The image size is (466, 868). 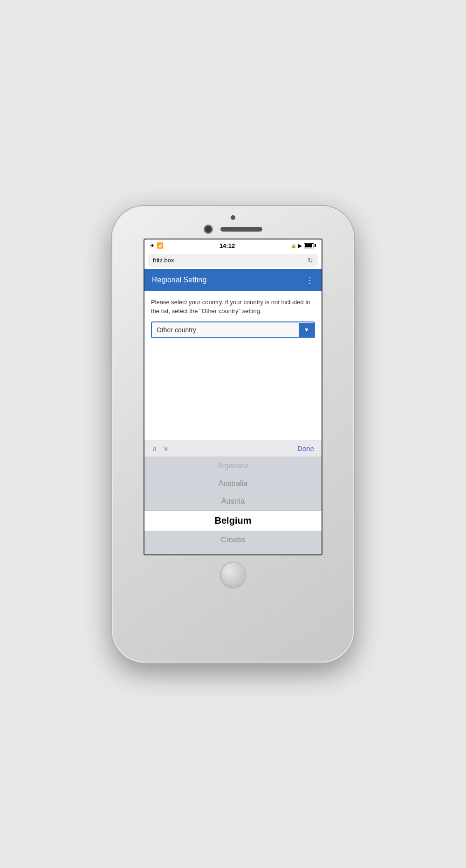 I want to click on content-spacer, so click(x=233, y=391).